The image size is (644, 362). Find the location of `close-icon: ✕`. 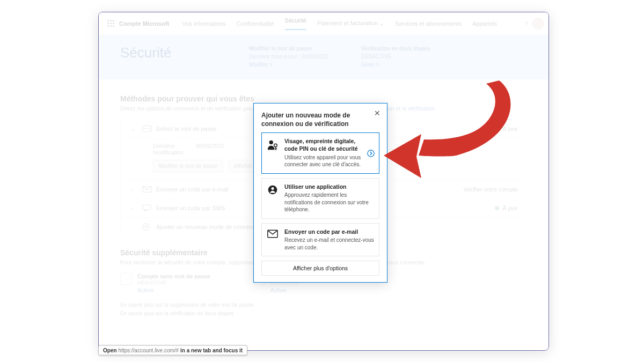

close-icon: ✕ is located at coordinates (377, 113).